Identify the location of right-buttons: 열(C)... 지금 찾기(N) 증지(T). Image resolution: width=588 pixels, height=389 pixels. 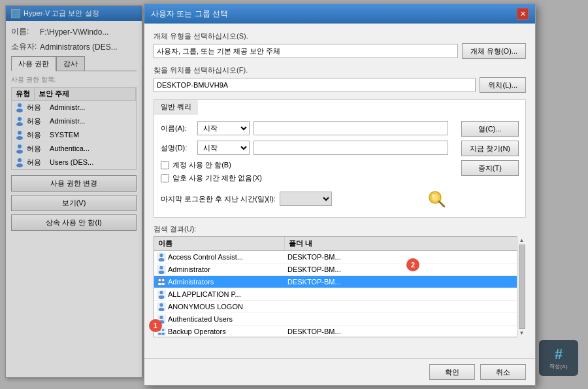
(490, 166).